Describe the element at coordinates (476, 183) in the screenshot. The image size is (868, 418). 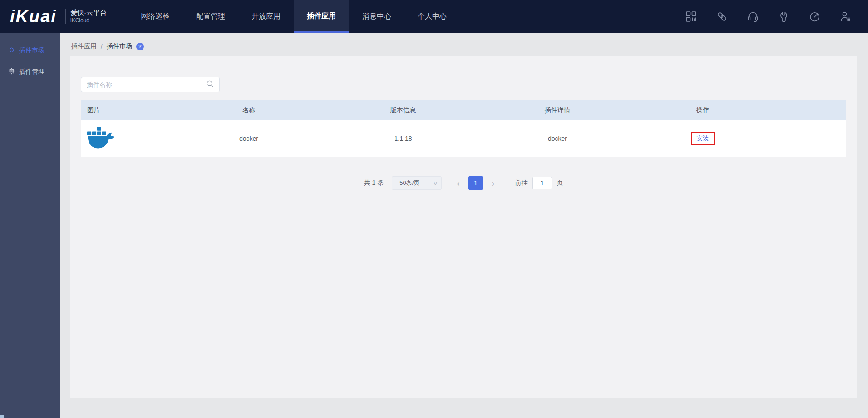
I see `page-number-current: 1` at that location.